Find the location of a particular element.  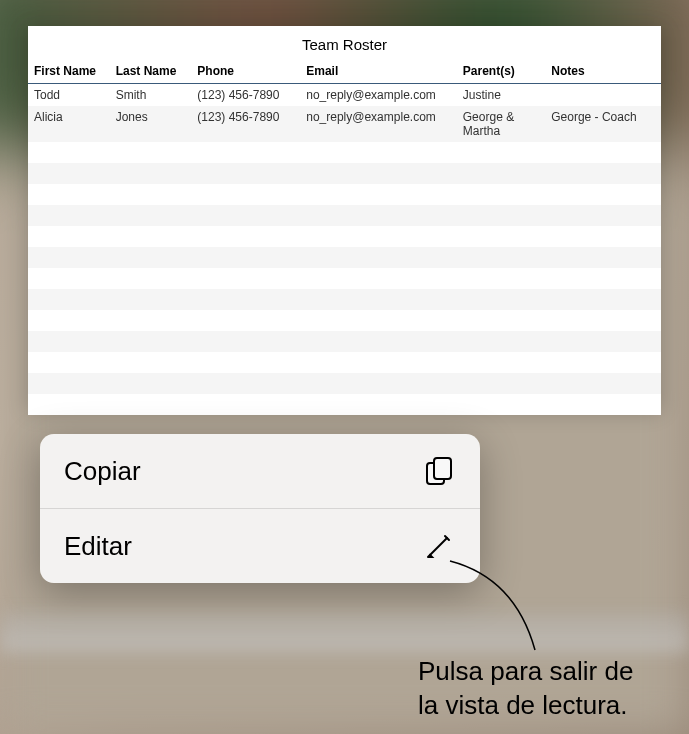

callout-line1: Pulsa para salir de is located at coordinates (526, 671).